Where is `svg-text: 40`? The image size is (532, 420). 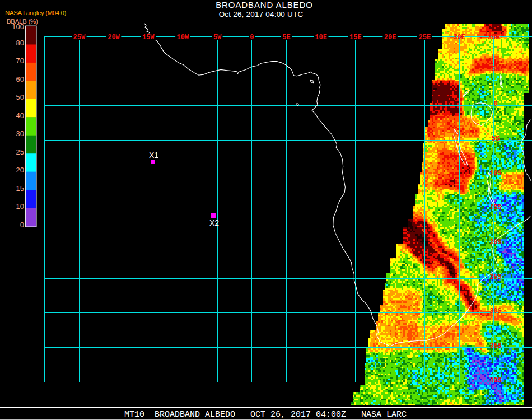
svg-text: 40 is located at coordinates (20, 115).